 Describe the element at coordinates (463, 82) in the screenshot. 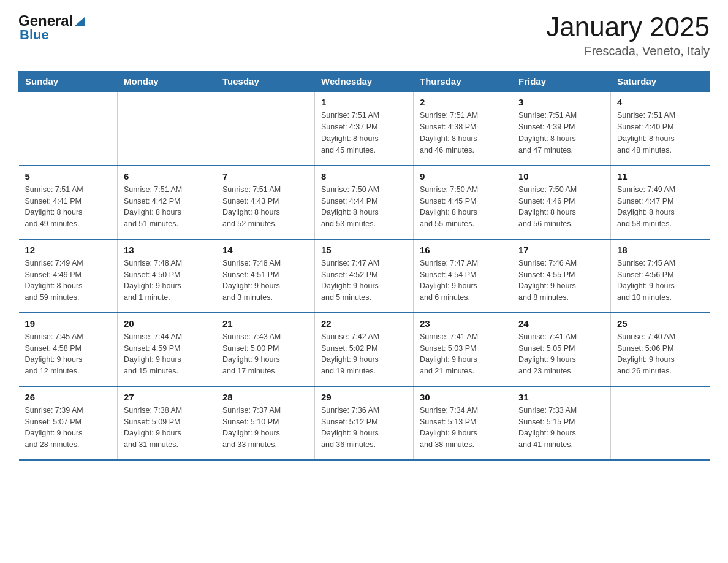

I see `header-thursday: Thursday` at that location.